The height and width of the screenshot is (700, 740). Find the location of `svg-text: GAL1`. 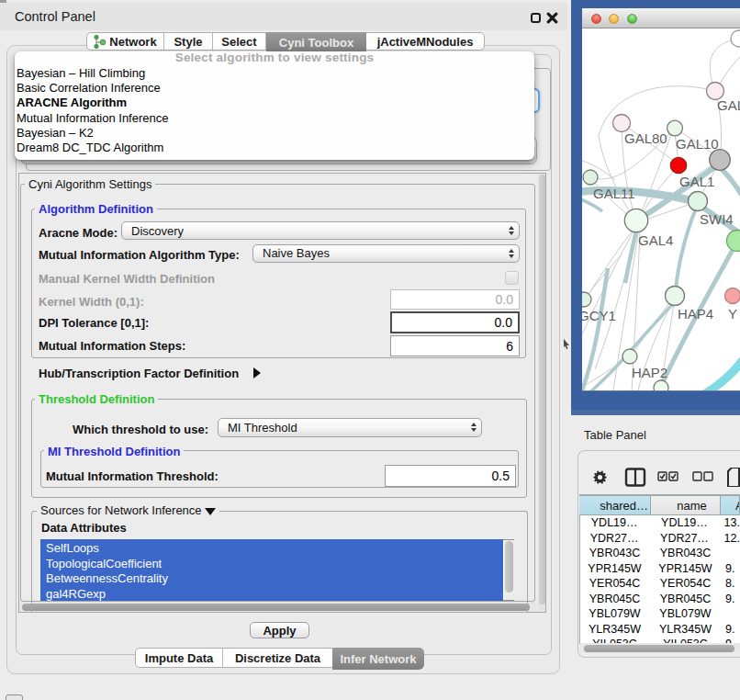

svg-text: GAL1 is located at coordinates (697, 182).